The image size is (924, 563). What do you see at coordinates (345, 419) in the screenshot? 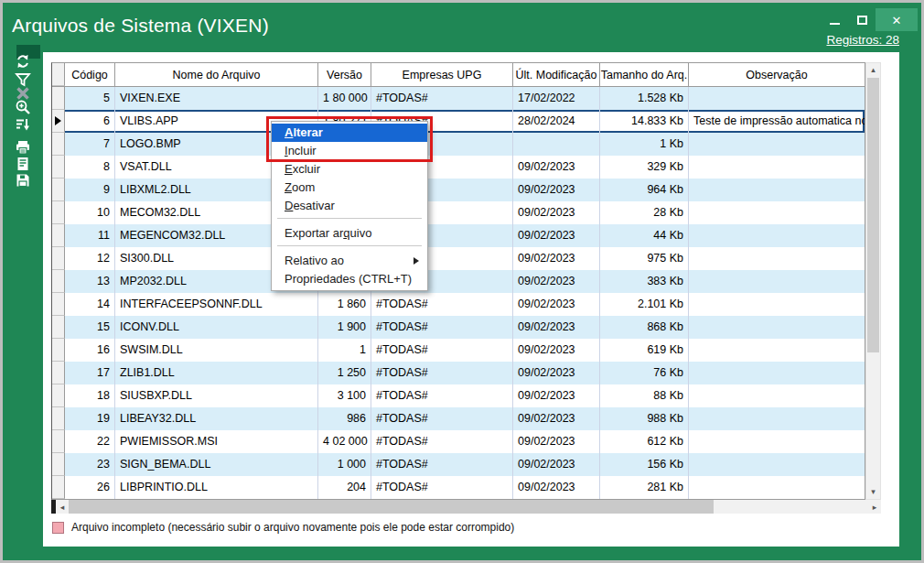
I see `cell-versao: 986` at bounding box center [345, 419].